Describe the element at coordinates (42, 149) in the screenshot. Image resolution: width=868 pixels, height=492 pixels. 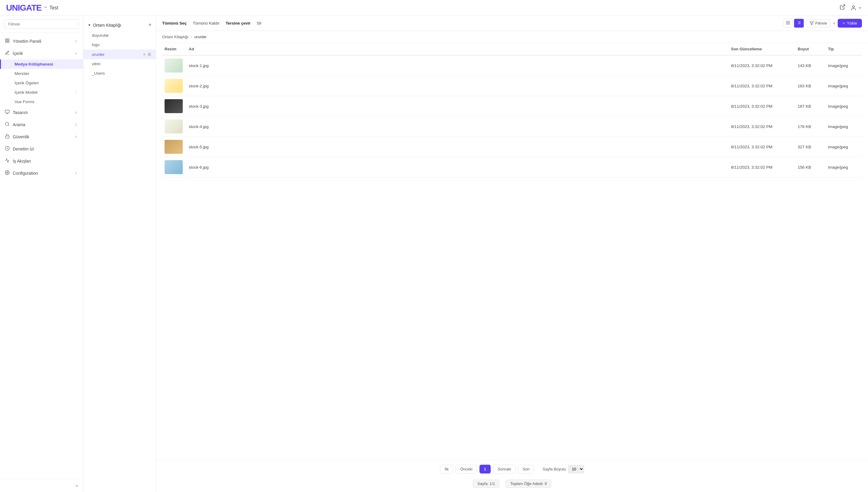
I see `sidebar-item-denetim: Denetim İzi` at that location.